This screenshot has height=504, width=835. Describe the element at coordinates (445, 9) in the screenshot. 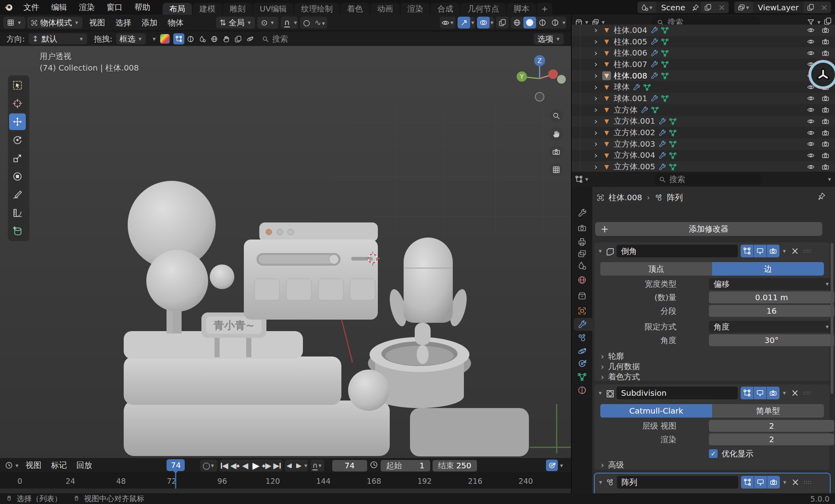

I see `workspace-tab: 合成` at that location.